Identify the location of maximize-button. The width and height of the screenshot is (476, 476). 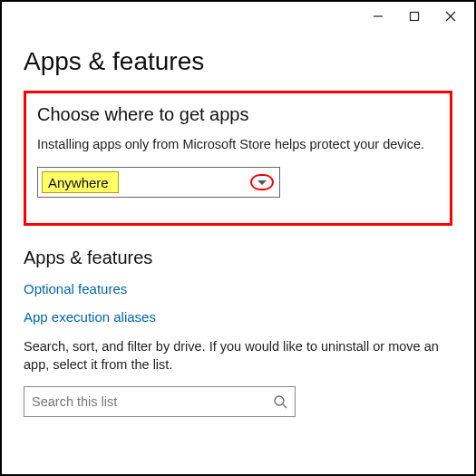
(414, 16).